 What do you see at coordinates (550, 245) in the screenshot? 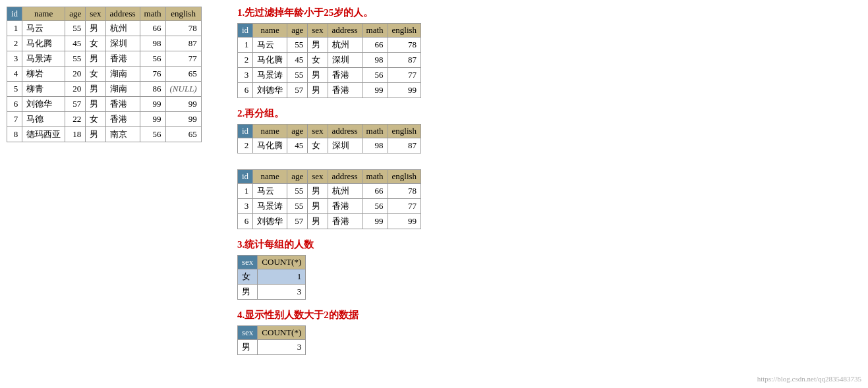
I see `section3-title: 3.统计每组的人数` at bounding box center [550, 245].